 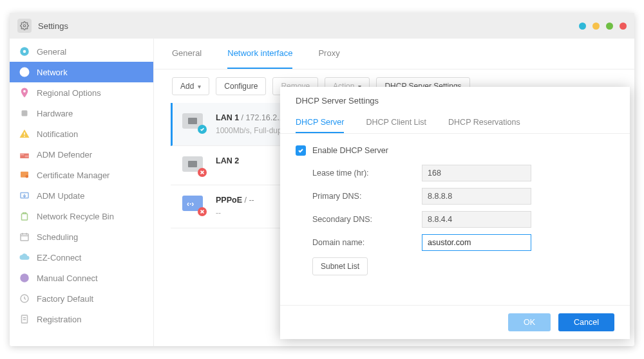 What do you see at coordinates (322, 26) in the screenshot?
I see `title-bar: Settings` at bounding box center [322, 26].